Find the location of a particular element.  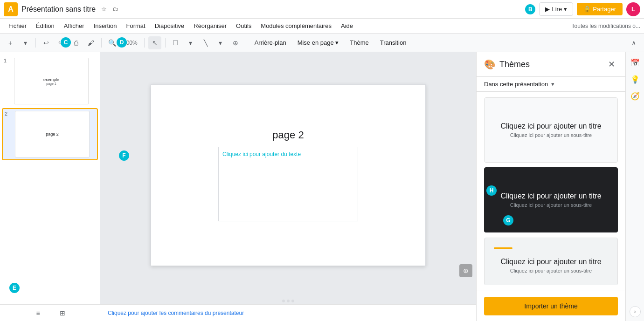

calendar-icon: 📅 is located at coordinates (635, 62).